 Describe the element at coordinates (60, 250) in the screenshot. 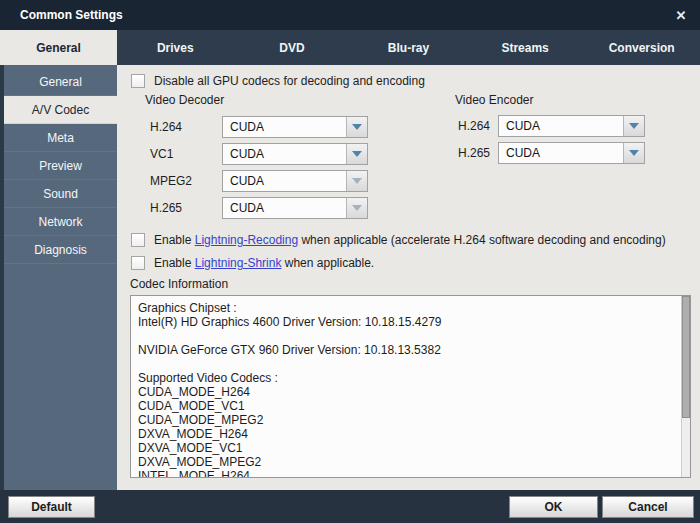

I see `sidebar-item-diagnosis: Diagnosis` at that location.